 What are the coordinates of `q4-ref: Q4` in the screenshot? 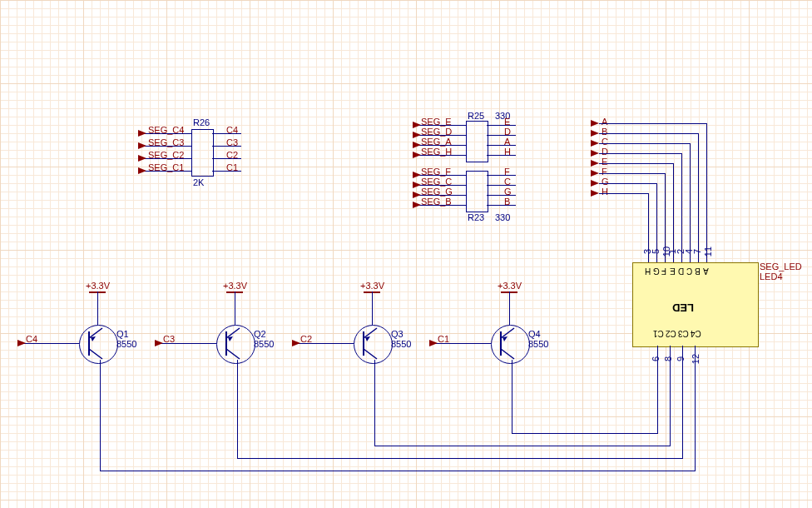 It's located at (534, 334).